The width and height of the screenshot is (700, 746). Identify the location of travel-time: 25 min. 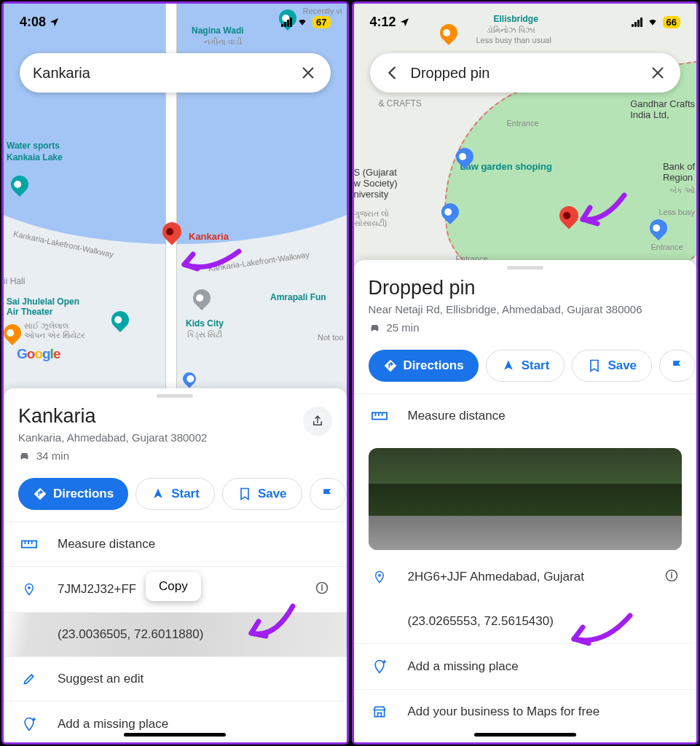
(526, 328).